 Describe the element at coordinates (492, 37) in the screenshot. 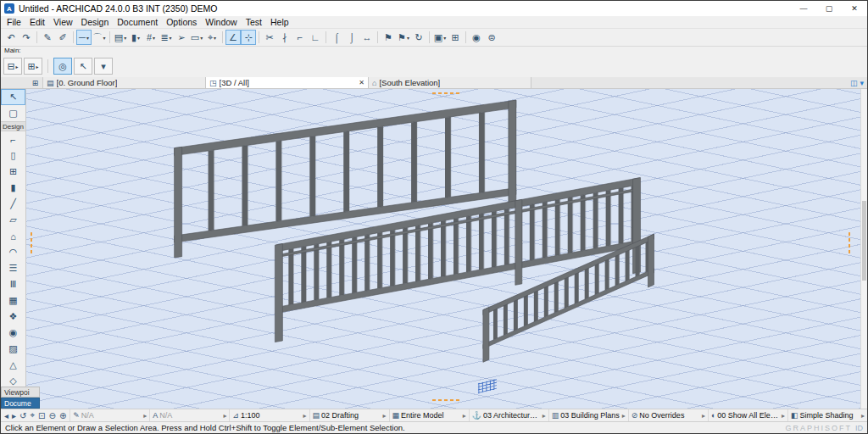

I see `share-icon: ⊜` at that location.